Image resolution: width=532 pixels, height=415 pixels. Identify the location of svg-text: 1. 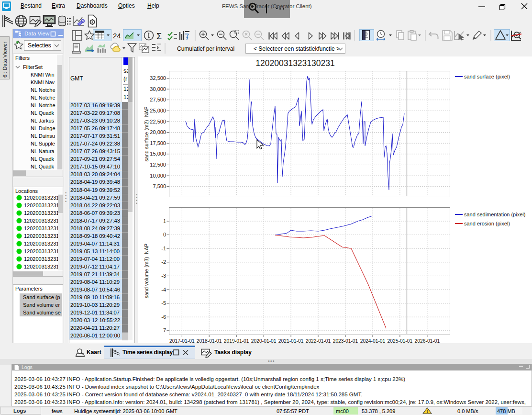
(165, 221).